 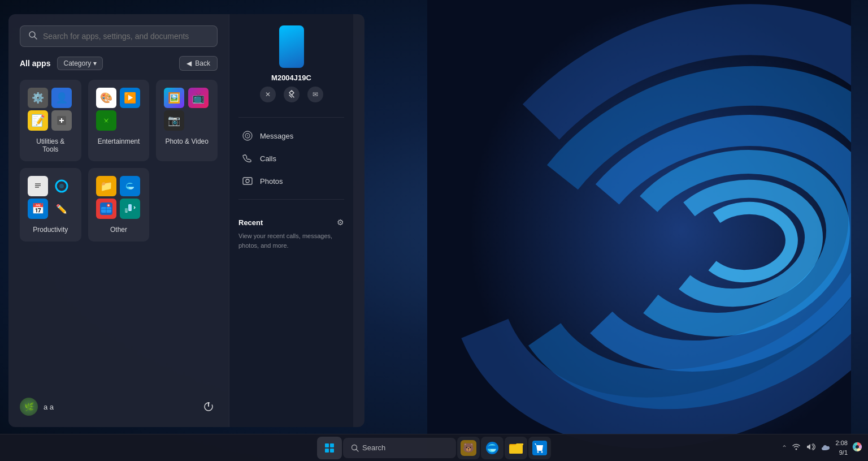 I want to click on clock-time: 2:08, so click(x=842, y=443).